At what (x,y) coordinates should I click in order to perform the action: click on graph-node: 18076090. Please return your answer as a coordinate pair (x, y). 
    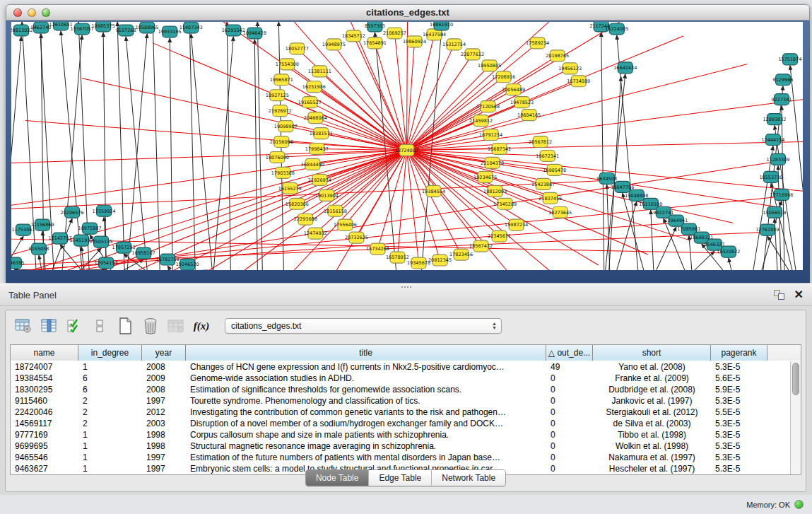
    Looking at the image, I should click on (277, 157).